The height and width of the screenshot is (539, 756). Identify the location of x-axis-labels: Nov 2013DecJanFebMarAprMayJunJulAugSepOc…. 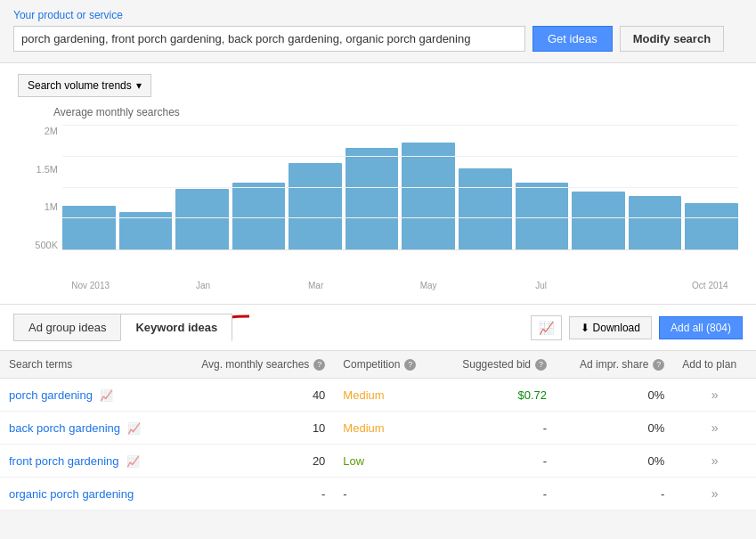
(378, 285).